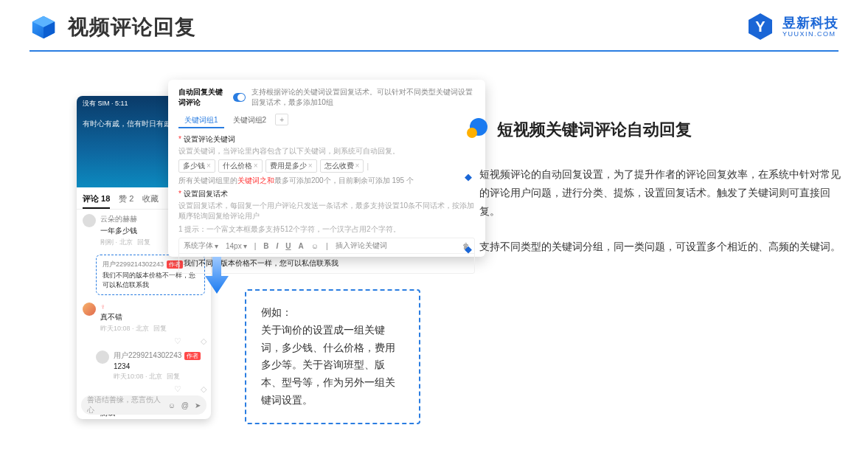 This screenshot has height=470, width=868. I want to click on reply-section-label: 设置回复话术, so click(327, 194).